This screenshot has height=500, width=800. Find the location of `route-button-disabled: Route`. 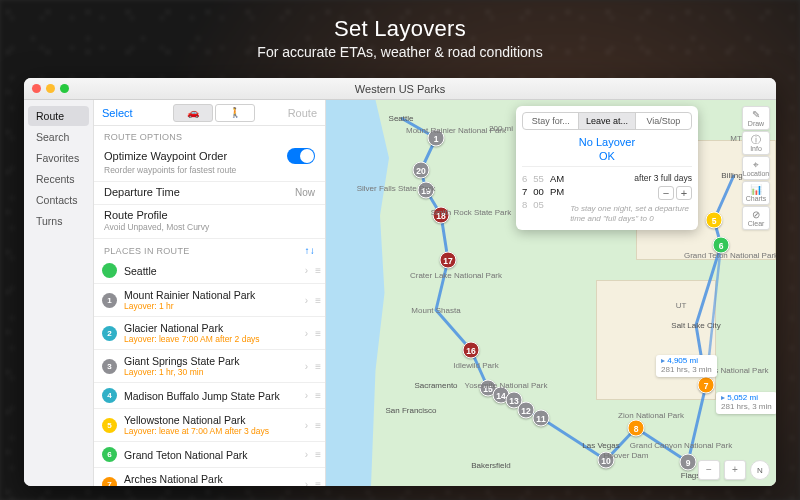

route-button-disabled: Route is located at coordinates (306, 113).